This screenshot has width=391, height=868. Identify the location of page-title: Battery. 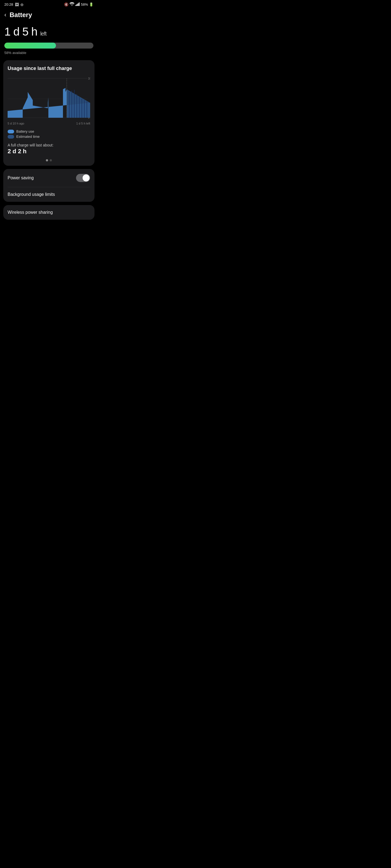
(21, 15).